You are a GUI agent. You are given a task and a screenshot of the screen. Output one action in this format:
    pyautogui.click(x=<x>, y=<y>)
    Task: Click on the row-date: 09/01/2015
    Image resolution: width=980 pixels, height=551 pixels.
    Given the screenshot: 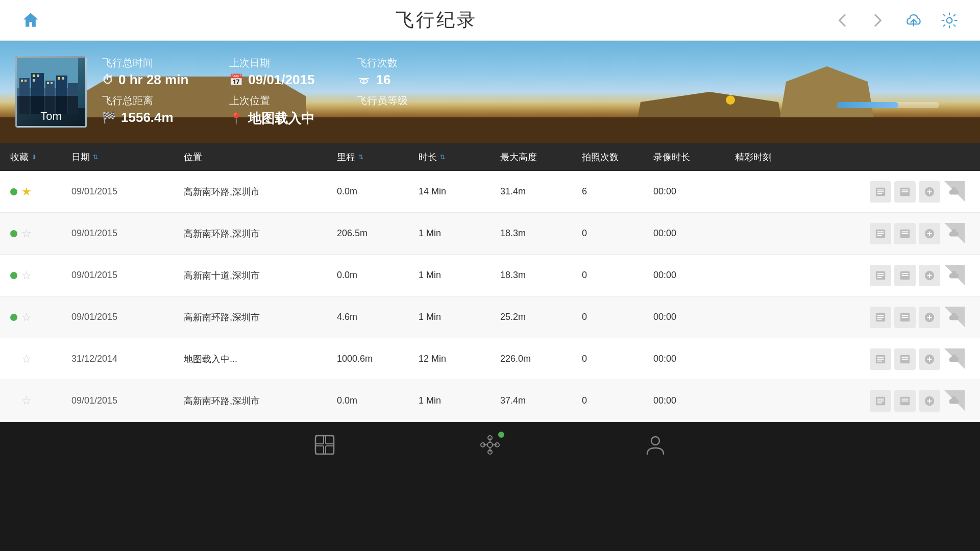 What is the action you would take?
    pyautogui.click(x=128, y=192)
    